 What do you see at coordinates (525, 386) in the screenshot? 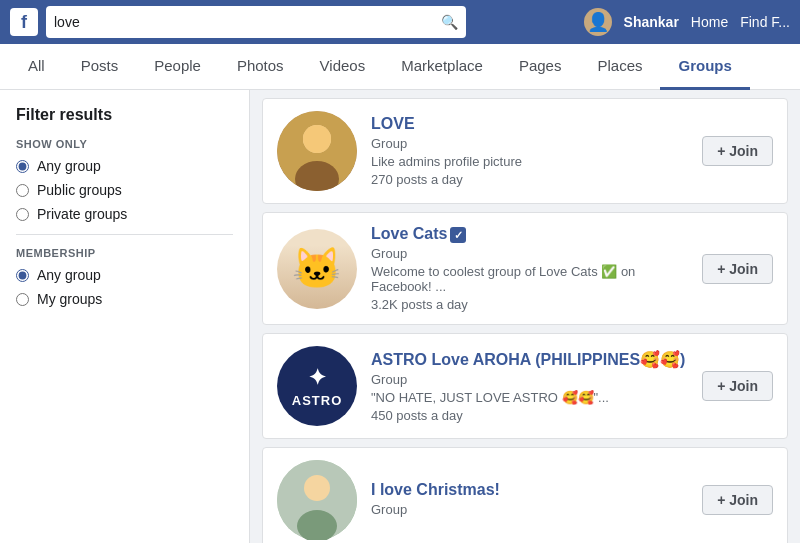
I see `result-card-astro: ✦ ASTRO ASTRO Love AROHA (PHILIPPINES🥰🥰)…` at bounding box center [525, 386].